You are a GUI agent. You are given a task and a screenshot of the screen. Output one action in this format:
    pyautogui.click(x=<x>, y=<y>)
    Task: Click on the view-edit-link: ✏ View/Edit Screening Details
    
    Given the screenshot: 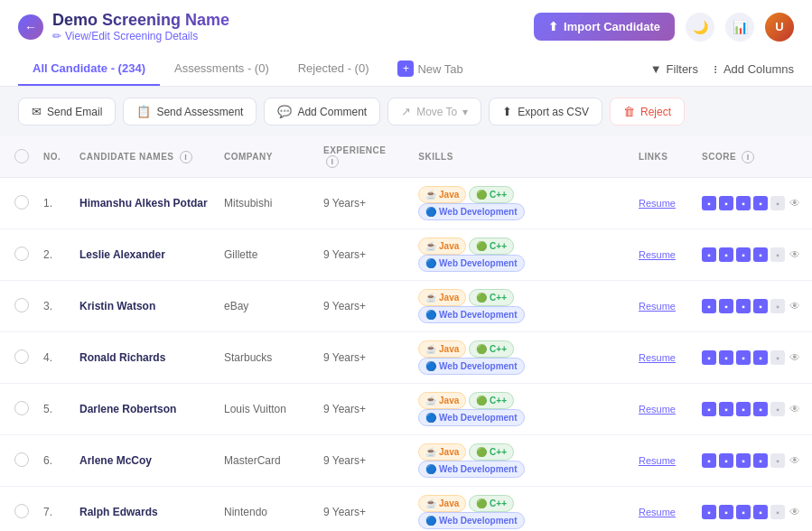 What is the action you would take?
    pyautogui.click(x=141, y=36)
    